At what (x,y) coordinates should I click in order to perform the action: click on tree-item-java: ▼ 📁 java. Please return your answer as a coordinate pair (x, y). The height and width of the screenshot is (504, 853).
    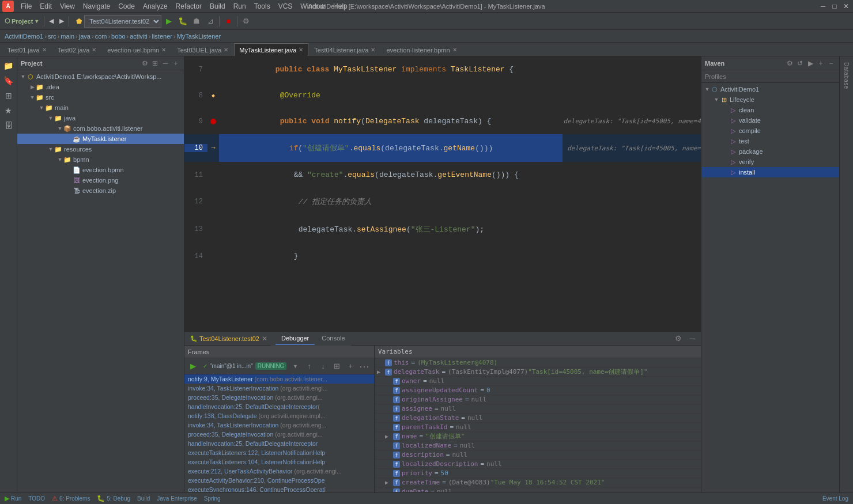
    Looking at the image, I should click on (100, 118).